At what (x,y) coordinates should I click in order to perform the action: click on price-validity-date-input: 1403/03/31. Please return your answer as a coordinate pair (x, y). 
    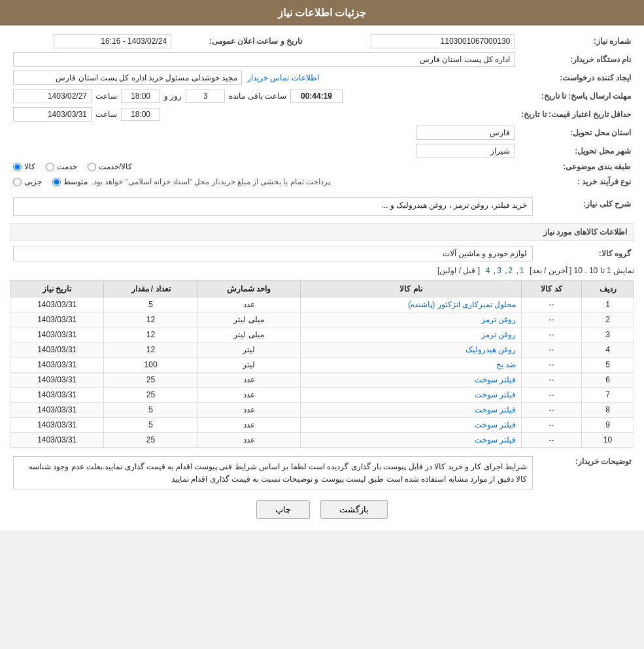
    Looking at the image, I should click on (52, 114).